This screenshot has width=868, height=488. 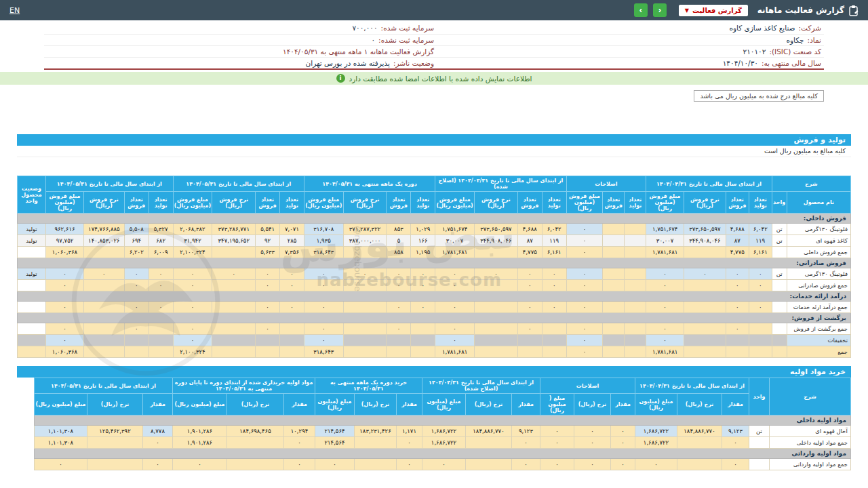 What do you see at coordinates (717, 11) in the screenshot?
I see `report-type-dropdown-label: گزارش فعالیت` at bounding box center [717, 11].